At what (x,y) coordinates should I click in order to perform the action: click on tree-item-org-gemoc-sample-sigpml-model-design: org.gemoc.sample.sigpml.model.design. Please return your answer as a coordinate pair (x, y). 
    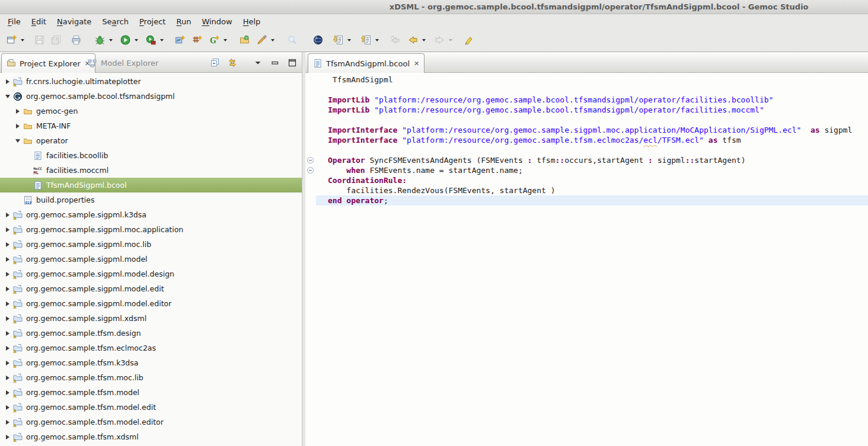
    Looking at the image, I should click on (151, 274).